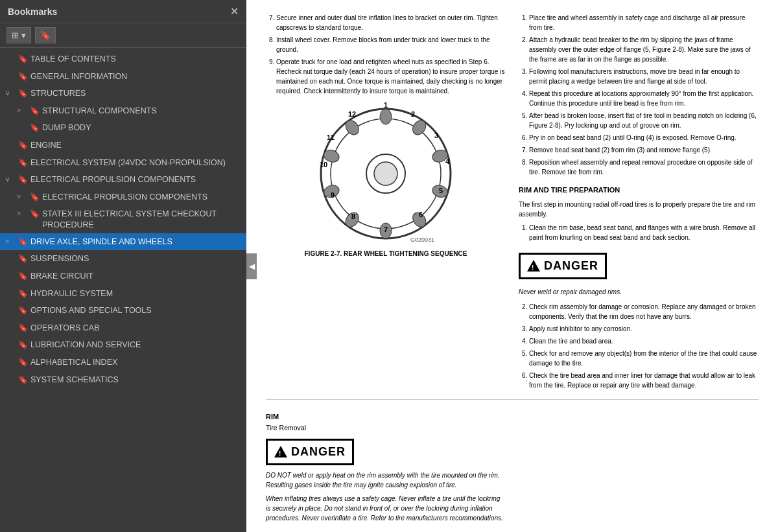 This screenshot has width=778, height=532. I want to click on expand-all-button: ⊞ ▾, so click(19, 35).